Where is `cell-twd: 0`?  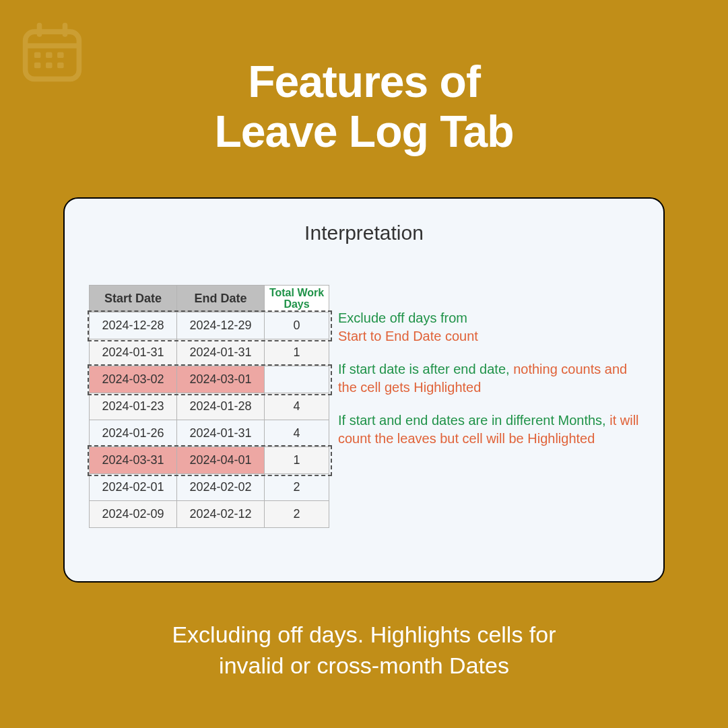 cell-twd: 0 is located at coordinates (297, 326).